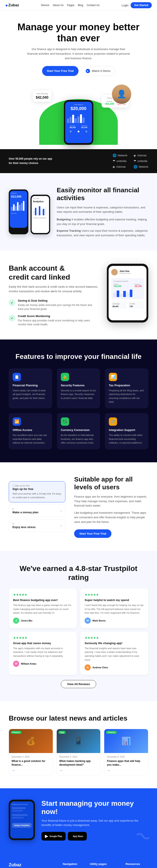 This screenshot has width=157, height=868. What do you see at coordinates (61, 526) in the screenshot?
I see `step-3-chevron: ›` at bounding box center [61, 526].